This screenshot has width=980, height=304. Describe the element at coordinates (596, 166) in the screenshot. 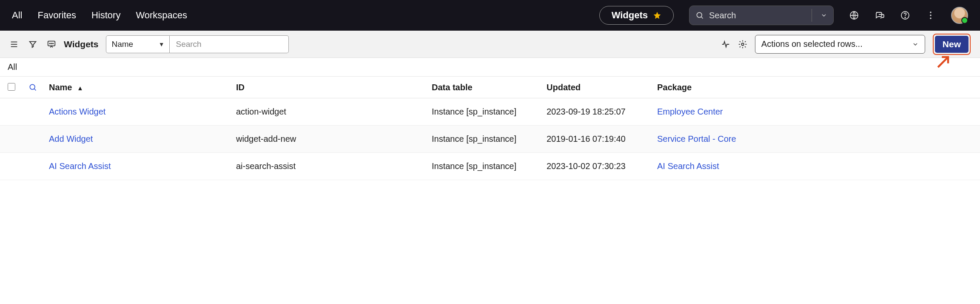

I see `row-updated-cell: 2023-10-02 07:30:23` at that location.